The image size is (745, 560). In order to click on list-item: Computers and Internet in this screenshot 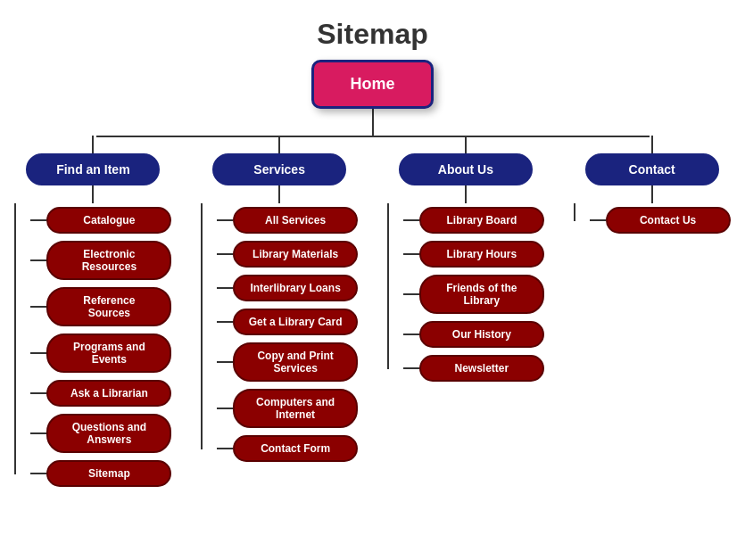, I will do `click(287, 408)`.